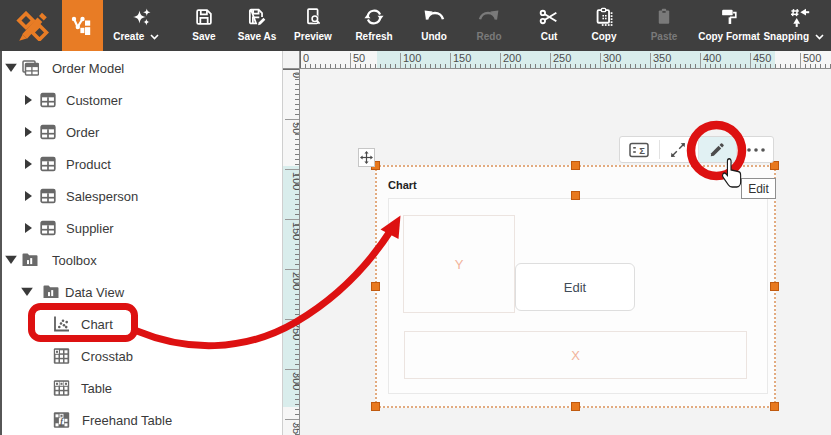 The image size is (831, 435). I want to click on svg-text: 450, so click(762, 58).